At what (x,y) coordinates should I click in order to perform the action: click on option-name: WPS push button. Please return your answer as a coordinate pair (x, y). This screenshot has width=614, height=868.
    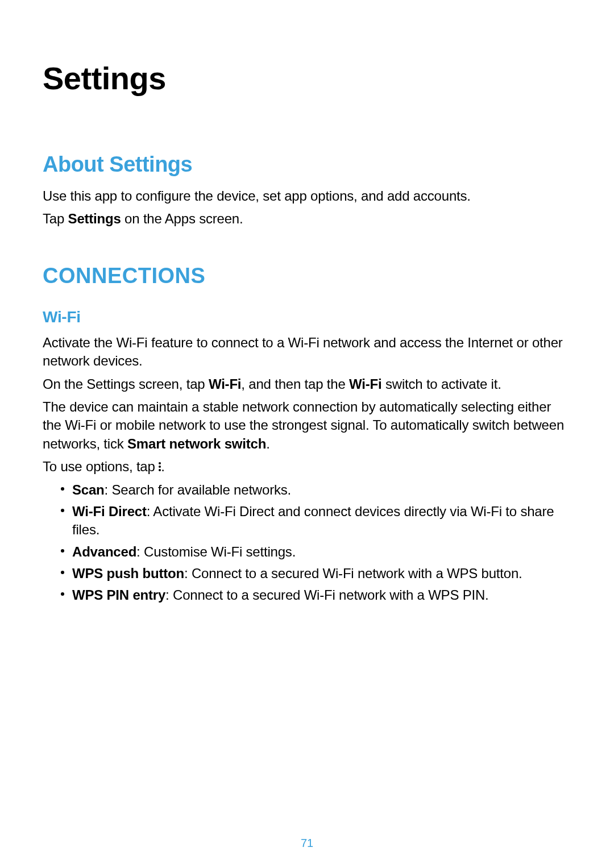
    Looking at the image, I should click on (128, 573).